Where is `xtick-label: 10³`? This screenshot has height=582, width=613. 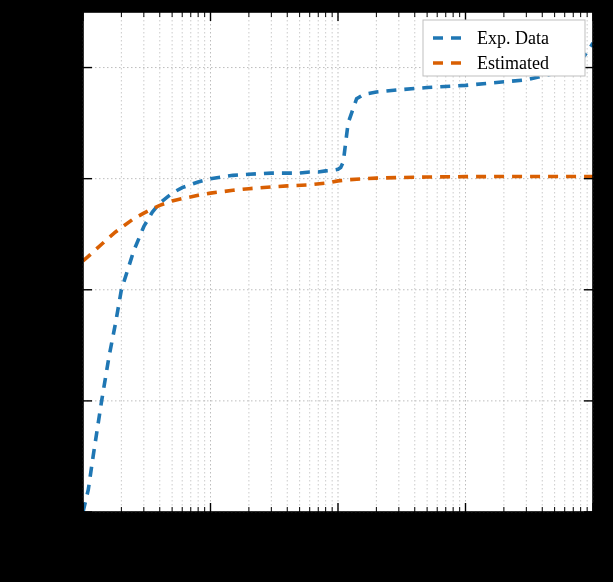 xtick-label: 10³ is located at coordinates (338, 528).